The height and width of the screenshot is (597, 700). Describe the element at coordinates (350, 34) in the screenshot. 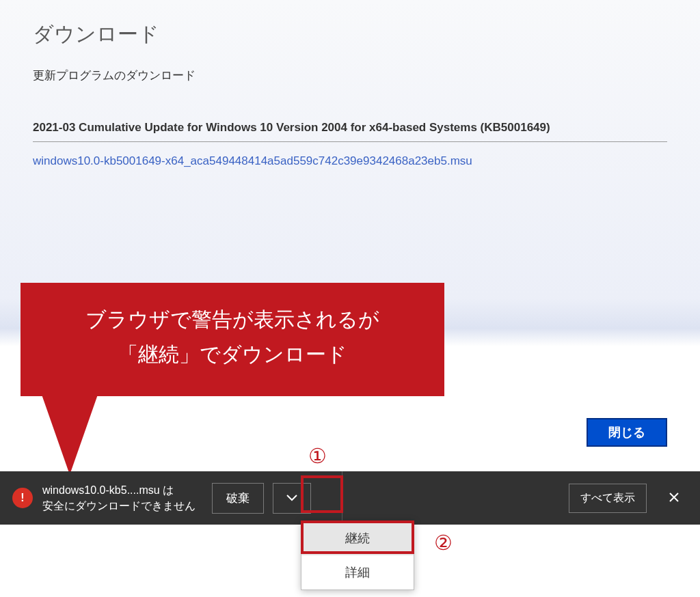

I see `page-title: ダウンロード` at that location.